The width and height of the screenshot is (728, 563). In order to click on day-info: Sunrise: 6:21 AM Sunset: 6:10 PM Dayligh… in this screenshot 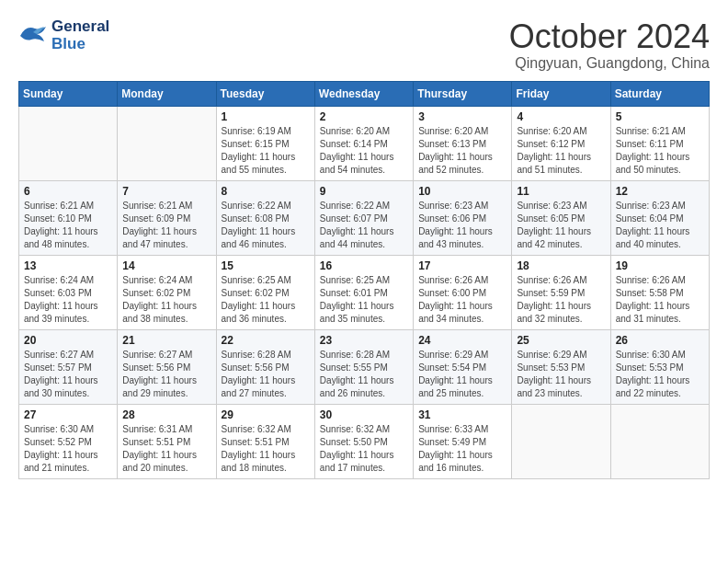, I will do `click(68, 225)`.